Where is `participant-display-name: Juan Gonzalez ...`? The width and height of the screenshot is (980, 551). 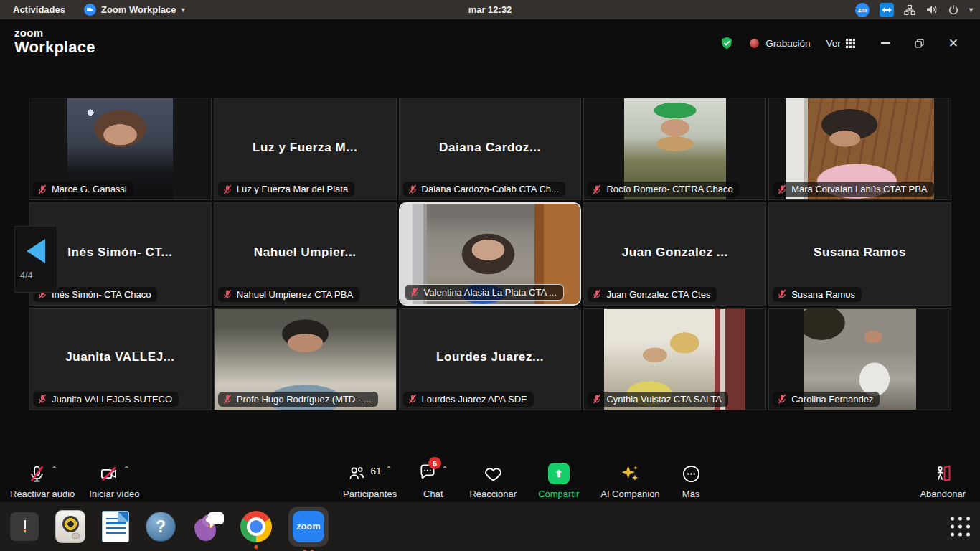 participant-display-name: Juan Gonzalez ... is located at coordinates (674, 253).